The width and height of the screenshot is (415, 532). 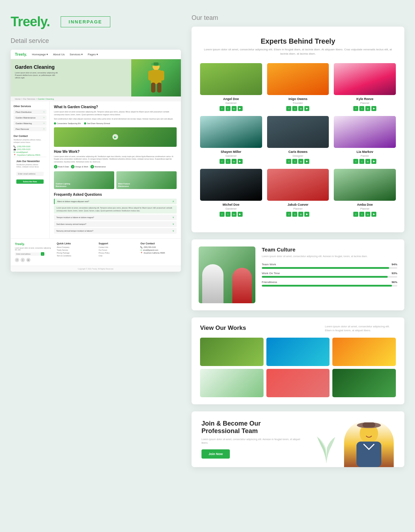 I want to click on twitter-icon: t, so click(x=23, y=260).